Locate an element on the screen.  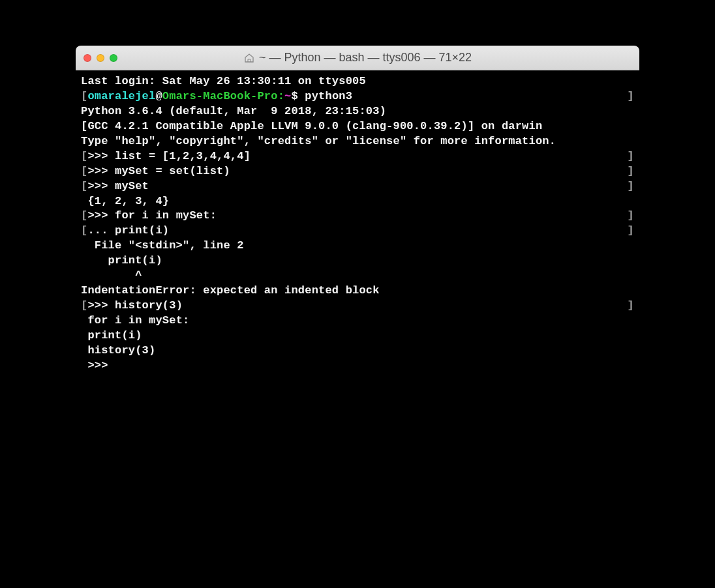
error-file: File "<stdin>", line 2 is located at coordinates (162, 245).